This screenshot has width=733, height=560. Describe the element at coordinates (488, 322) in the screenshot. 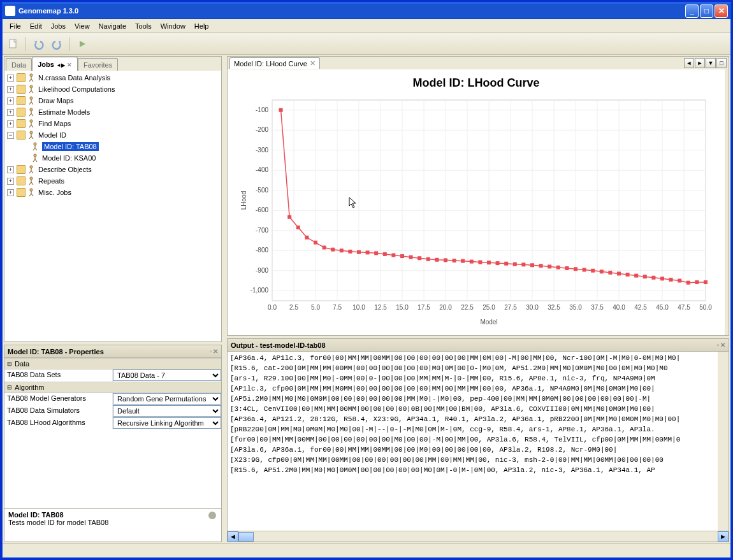

I see `svg-text: Model` at that location.